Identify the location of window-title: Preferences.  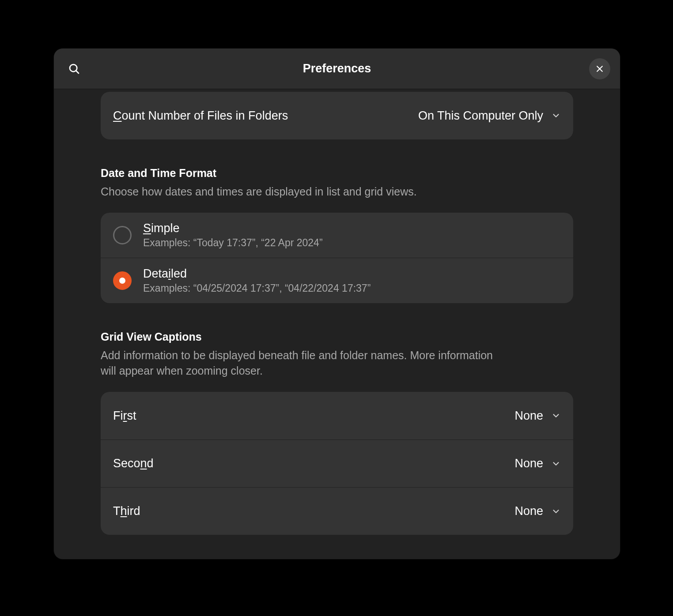
(337, 69).